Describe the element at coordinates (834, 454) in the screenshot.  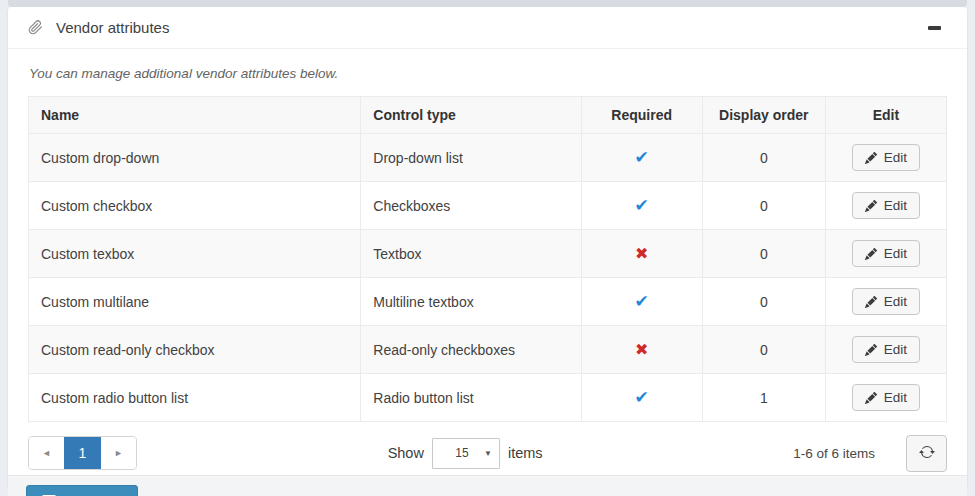
I see `pager-range-text: 1-6 of 6 items` at that location.